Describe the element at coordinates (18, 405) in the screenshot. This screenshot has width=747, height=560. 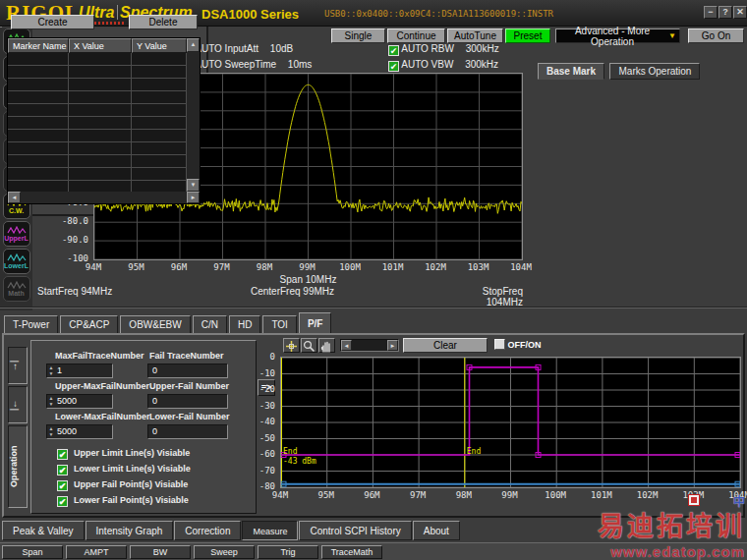
I see `side-tab-collapse-left: |←` at that location.